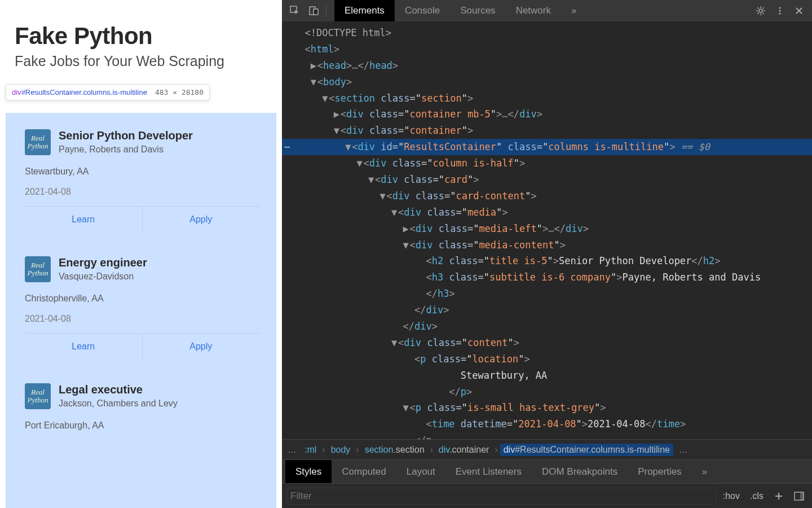  Describe the element at coordinates (126, 150) in the screenshot. I see `job-company: Payne, Roberts and Davis` at that location.